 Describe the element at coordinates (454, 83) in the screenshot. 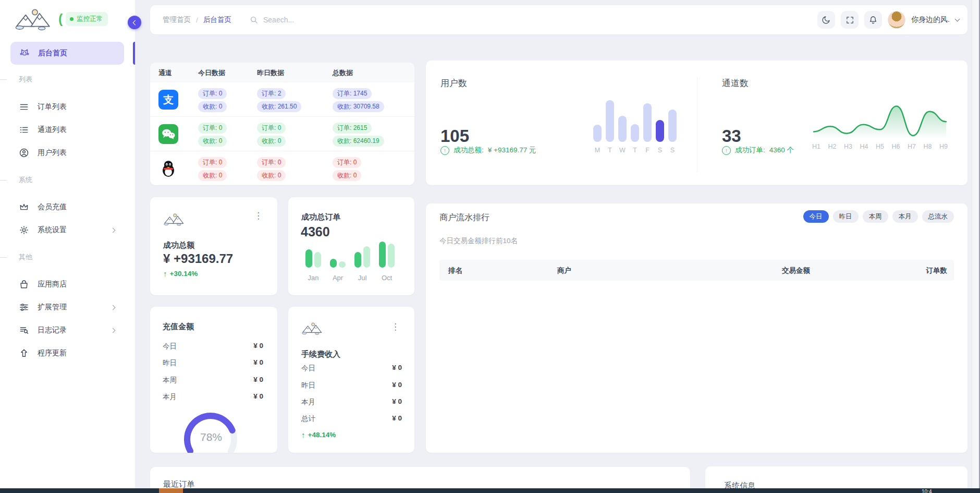

I see `users-stat-title: 用户数` at that location.